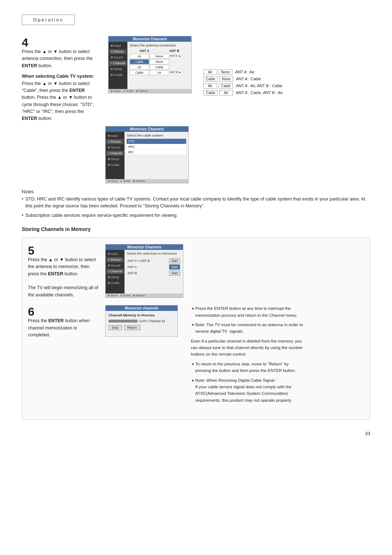 This screenshot has height=555, width=392. What do you see at coordinates (62, 42) in the screenshot?
I see `step4-number: 4` at bounding box center [62, 42].